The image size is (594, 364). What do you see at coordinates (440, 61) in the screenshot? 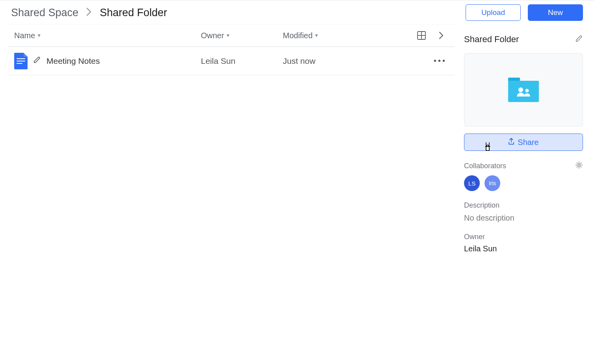
I see `more-actions-icon: •••` at bounding box center [440, 61].